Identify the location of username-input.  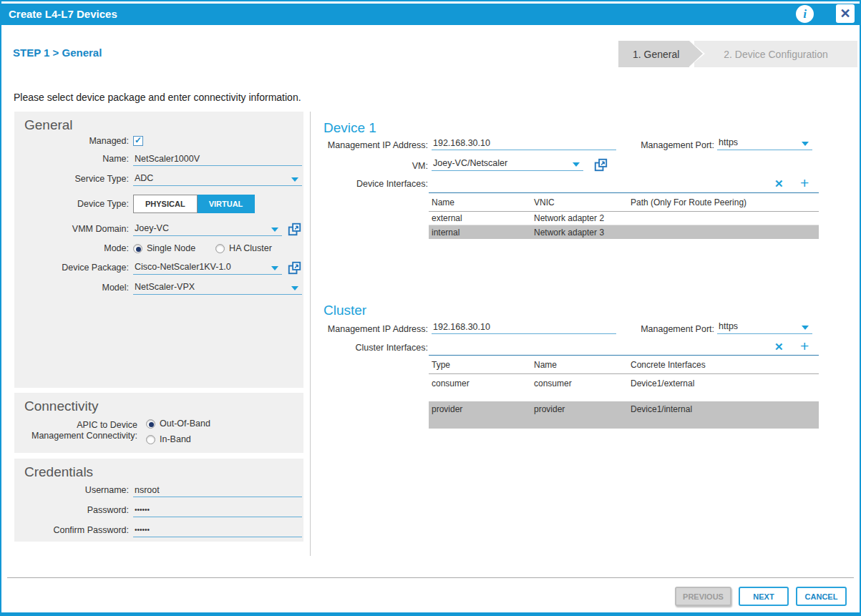
(218, 490).